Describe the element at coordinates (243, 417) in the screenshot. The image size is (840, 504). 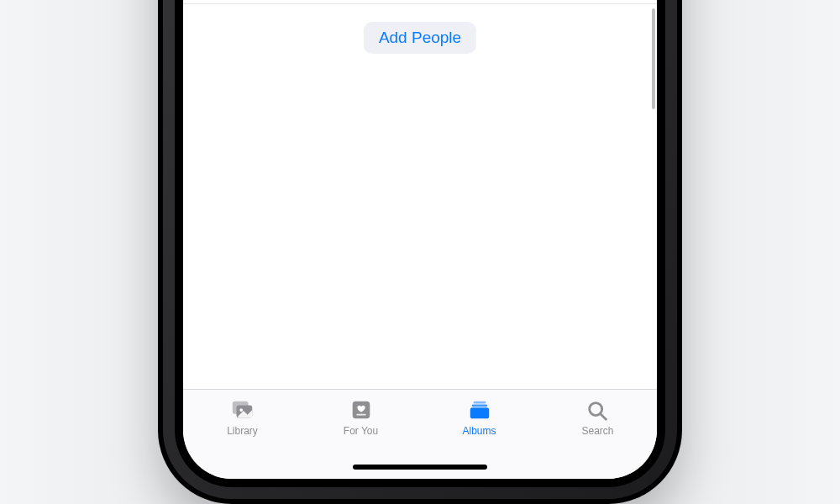
I see `tab-library: Library` at that location.